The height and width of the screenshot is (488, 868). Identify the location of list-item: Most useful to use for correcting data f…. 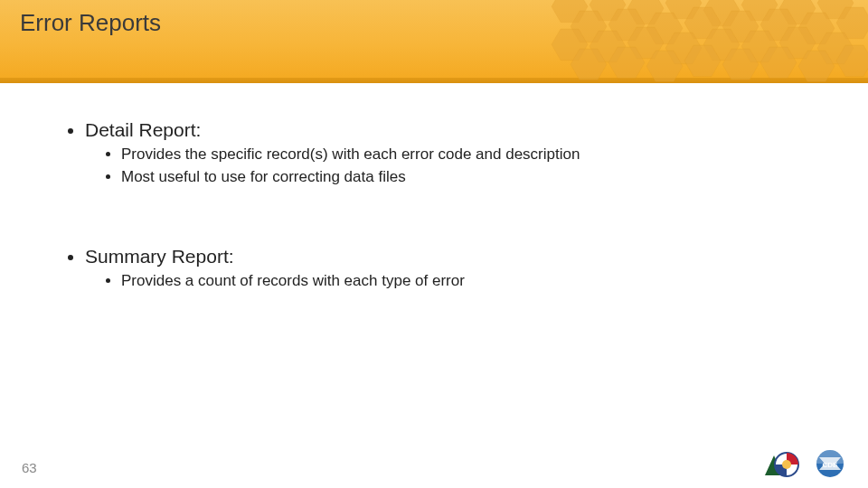
(463, 177).